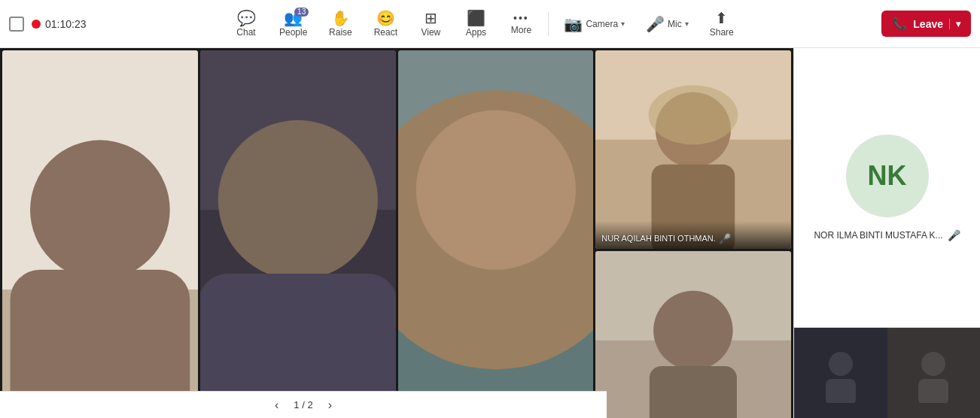 This screenshot has height=418, width=980. What do you see at coordinates (277, 405) in the screenshot?
I see `prev-page-button: ‹` at bounding box center [277, 405].